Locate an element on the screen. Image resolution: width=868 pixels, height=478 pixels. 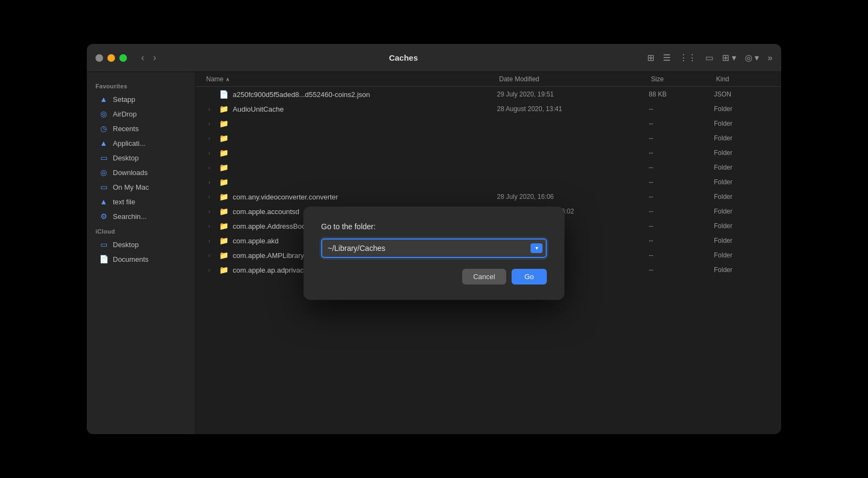
sort-arrow-icon: ∧ is located at coordinates (228, 79).